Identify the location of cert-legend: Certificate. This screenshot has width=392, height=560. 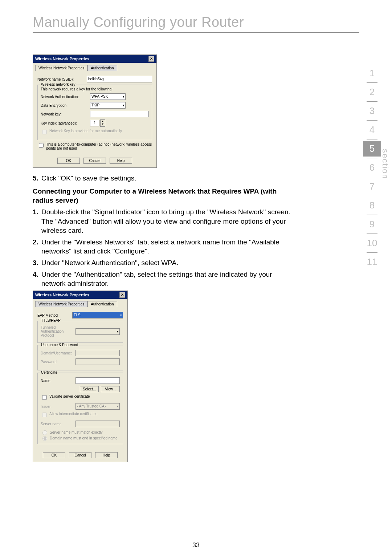
(49, 373).